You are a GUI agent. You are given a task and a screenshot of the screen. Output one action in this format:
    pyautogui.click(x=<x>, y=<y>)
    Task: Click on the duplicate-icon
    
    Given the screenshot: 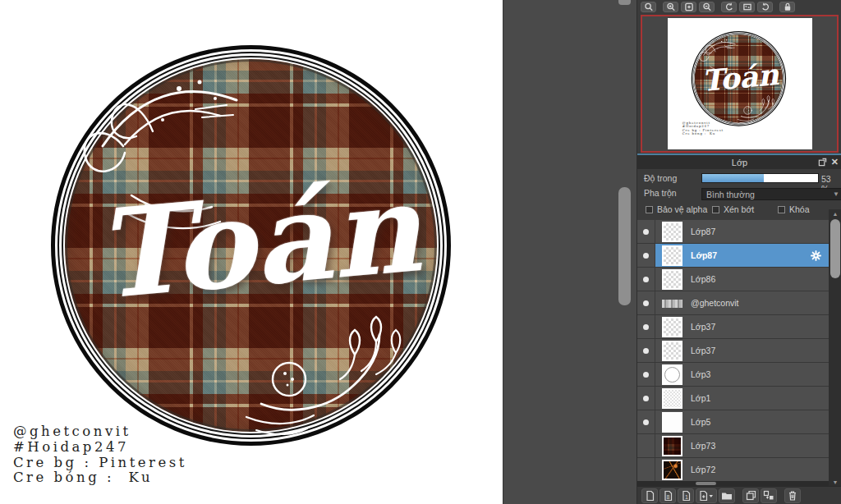 What is the action you would take?
    pyautogui.click(x=751, y=496)
    